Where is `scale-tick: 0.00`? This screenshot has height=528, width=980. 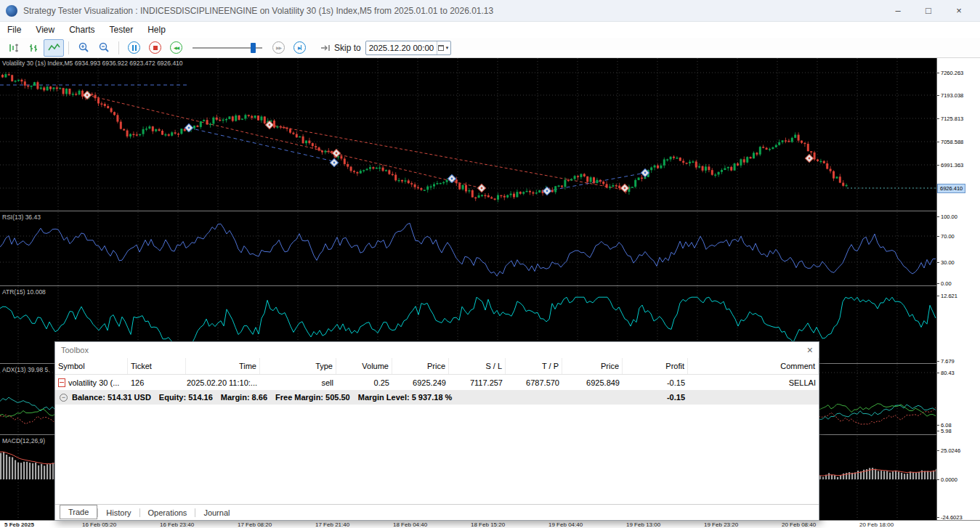
scale-tick: 0.00 is located at coordinates (946, 283).